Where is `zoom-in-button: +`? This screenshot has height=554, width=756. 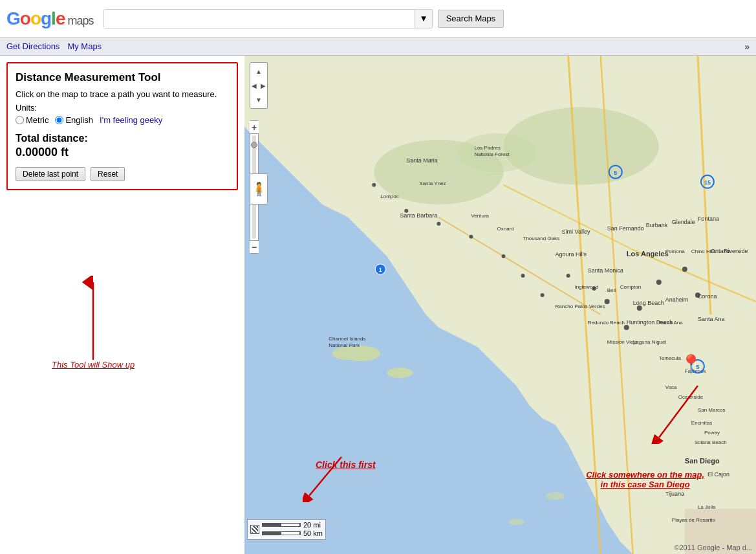 zoom-in-button: + is located at coordinates (254, 127).